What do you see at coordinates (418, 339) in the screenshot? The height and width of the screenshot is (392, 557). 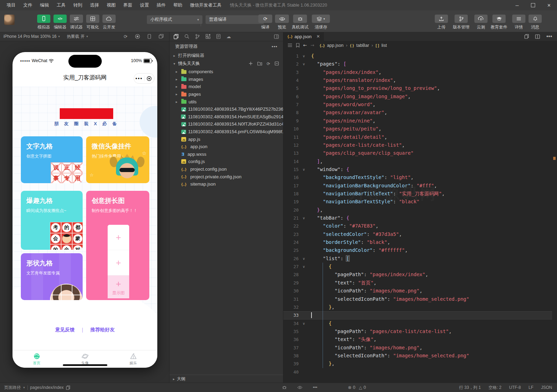 I see `code-line-36: 36 "text": "头像",` at bounding box center [418, 339].